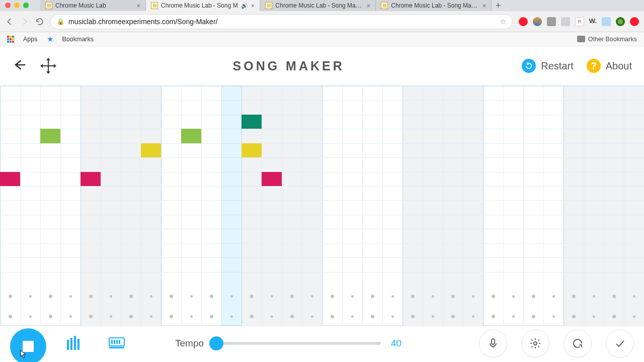 The height and width of the screenshot is (362, 644). I want to click on minimize-window-icon, so click(17, 5).